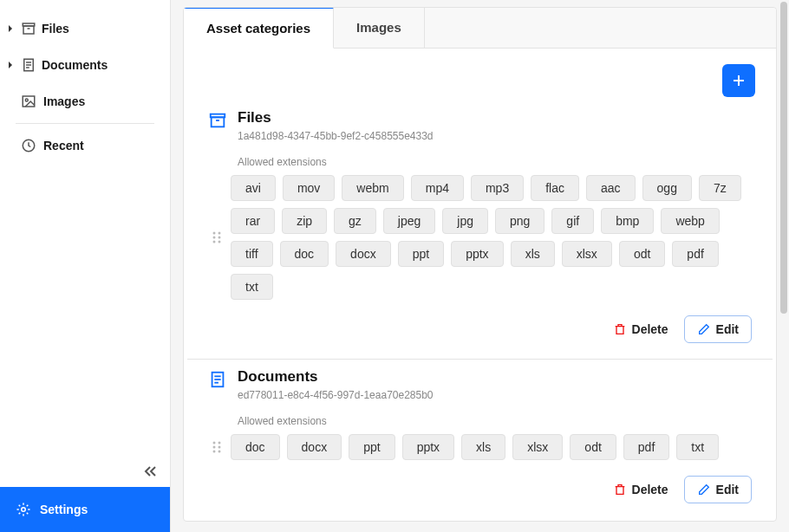  What do you see at coordinates (380, 28) in the screenshot?
I see `tab-images: Images` at bounding box center [380, 28].